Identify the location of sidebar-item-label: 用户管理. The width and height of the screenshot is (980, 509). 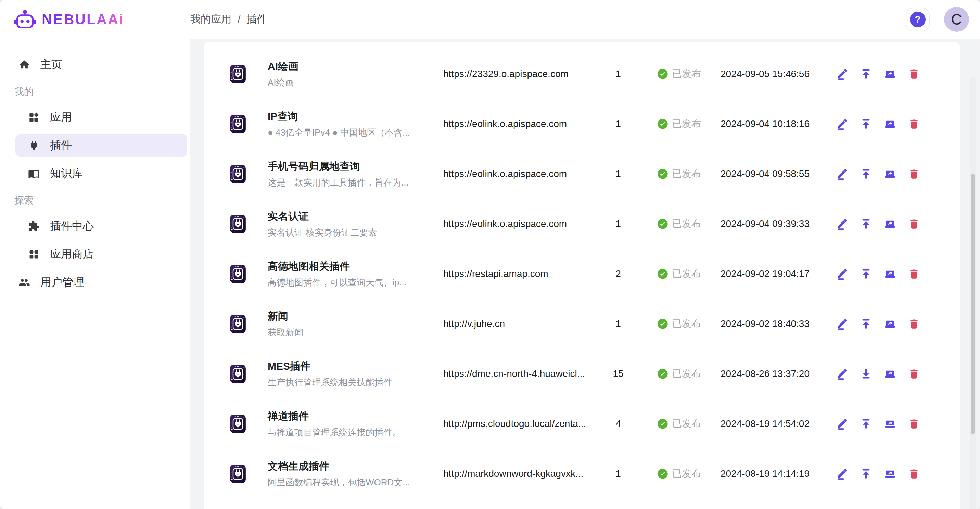
(62, 282).